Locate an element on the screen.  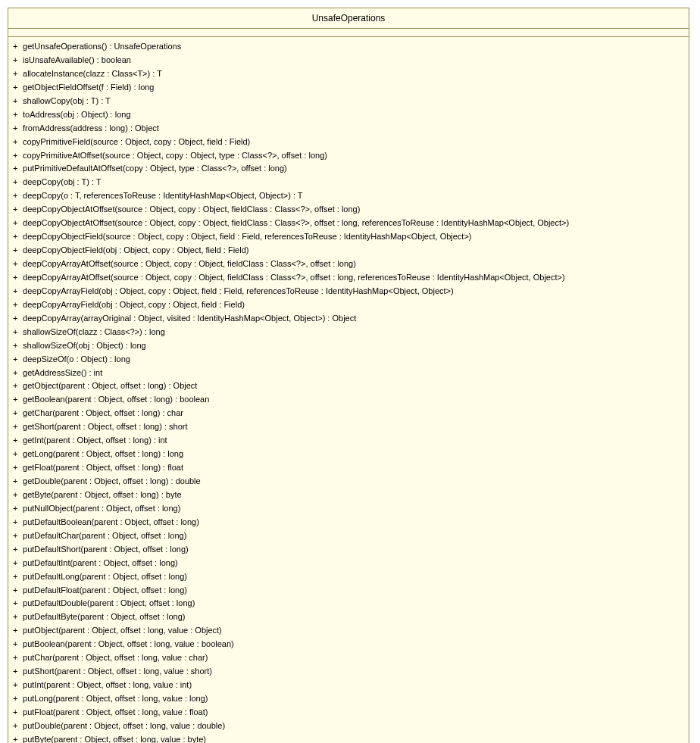
method-line: + deepCopyArrayField(obj : Object, copy … is located at coordinates (348, 305).